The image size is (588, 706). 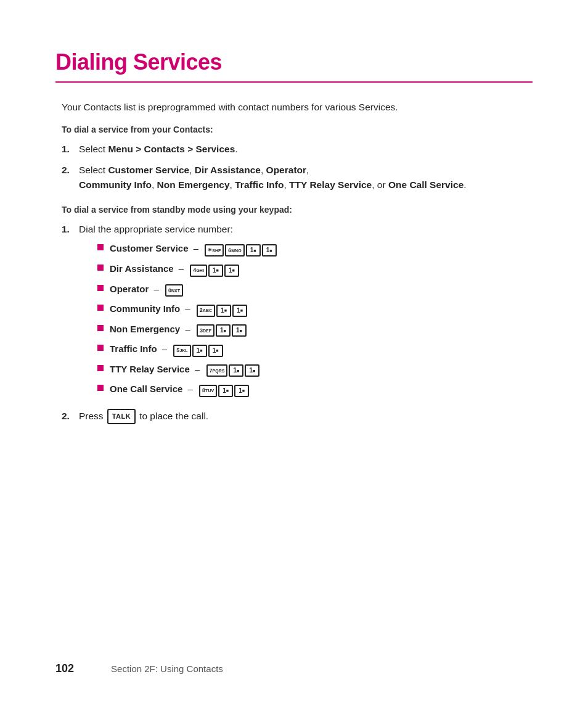 I want to click on step-1-contacts: 1. Select Menu > Contacts > Services., so click(x=297, y=149).